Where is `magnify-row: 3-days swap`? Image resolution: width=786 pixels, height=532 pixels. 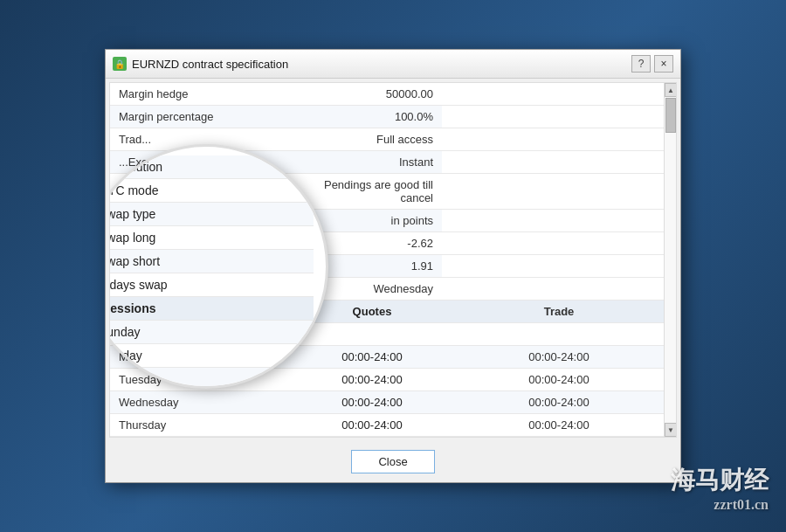 magnify-row: 3-days swap is located at coordinates (211, 285).